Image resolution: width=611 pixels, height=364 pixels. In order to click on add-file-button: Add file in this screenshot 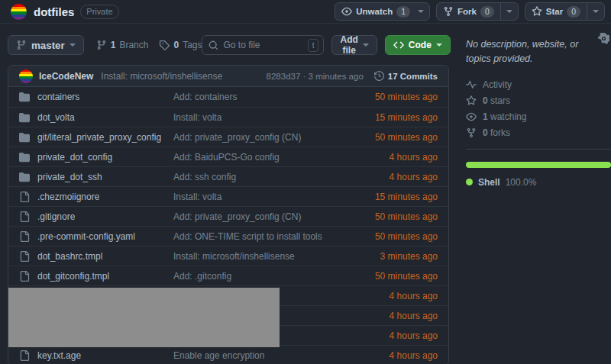, I will do `click(354, 45)`.